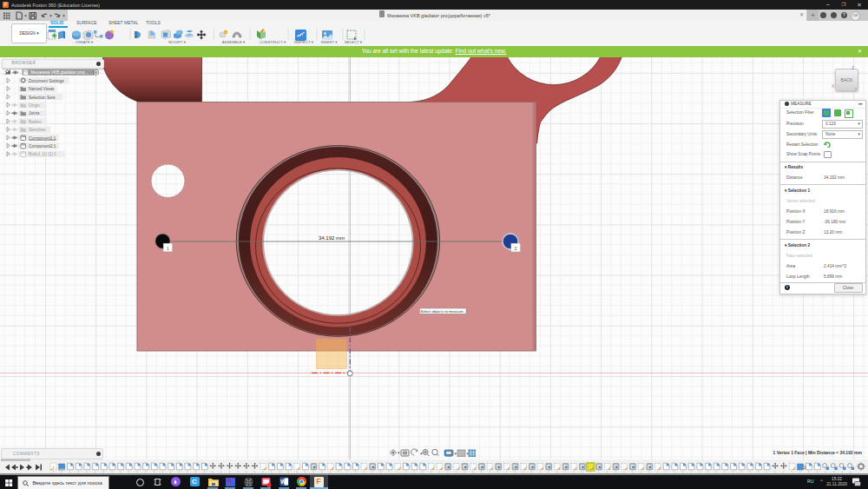 The image size is (868, 489). What do you see at coordinates (35, 113) in the screenshot?
I see `svg-text: Joints` at bounding box center [35, 113].